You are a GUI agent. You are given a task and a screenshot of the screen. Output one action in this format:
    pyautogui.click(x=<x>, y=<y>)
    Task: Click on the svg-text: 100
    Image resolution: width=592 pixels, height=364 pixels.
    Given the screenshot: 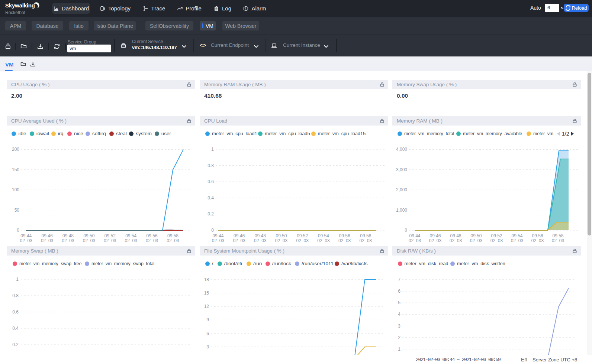 What is the action you would take?
    pyautogui.click(x=16, y=190)
    